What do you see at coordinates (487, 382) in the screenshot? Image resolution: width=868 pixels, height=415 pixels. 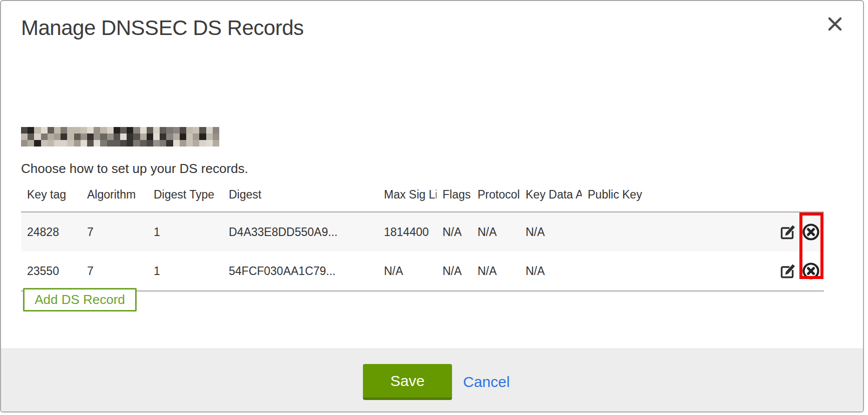 I see `cancel-link: Cancel` at bounding box center [487, 382].